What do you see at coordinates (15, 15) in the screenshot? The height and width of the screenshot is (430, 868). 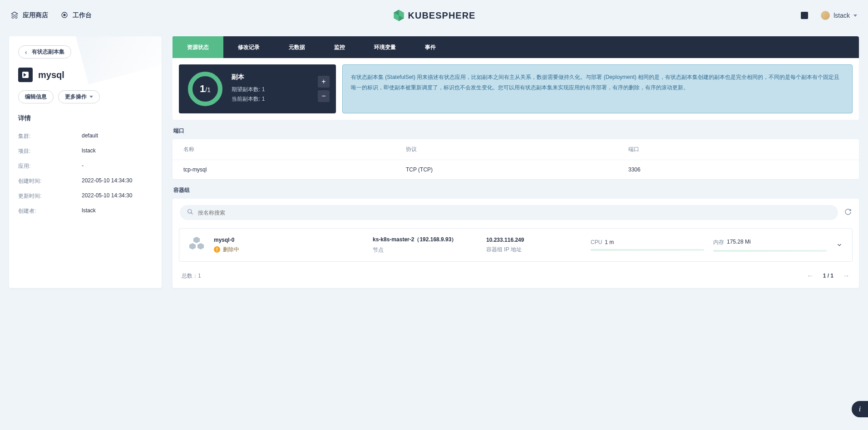 I see `app-store-icon` at bounding box center [15, 15].